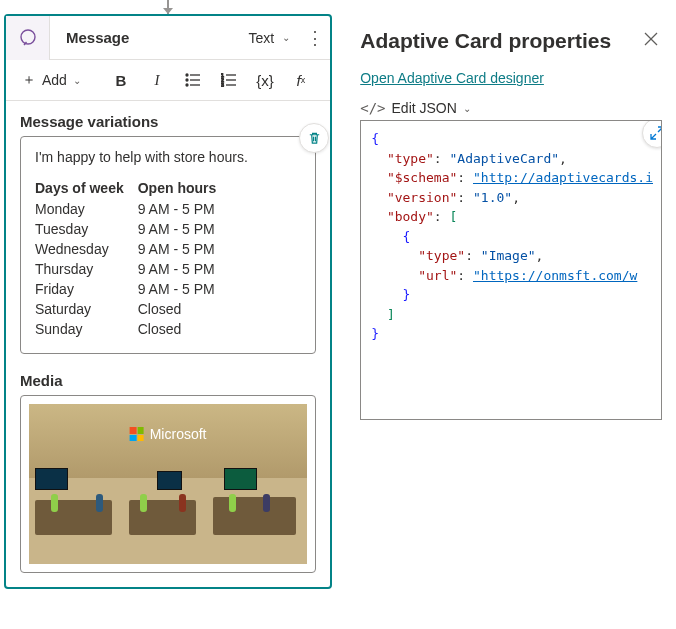 This screenshot has height=629, width=676. I want to click on table-row: Wednesday9 AM - 5 PM, so click(132, 249).